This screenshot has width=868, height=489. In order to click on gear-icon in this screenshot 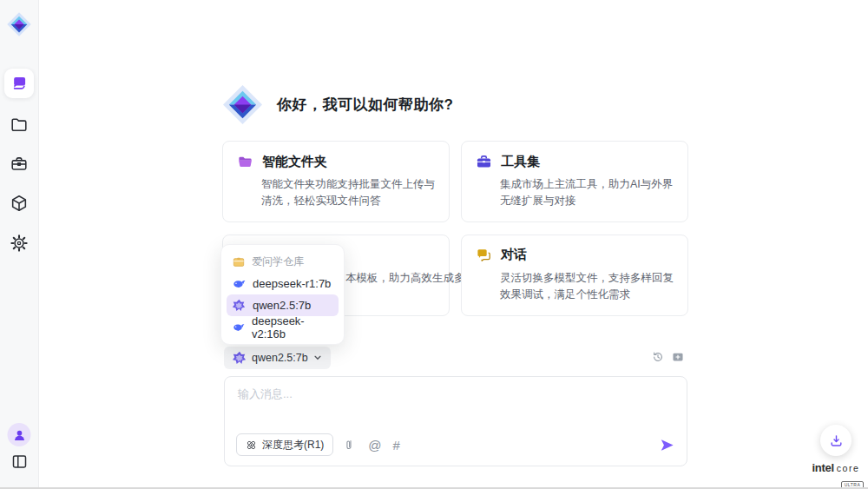, I will do `click(19, 243)`.